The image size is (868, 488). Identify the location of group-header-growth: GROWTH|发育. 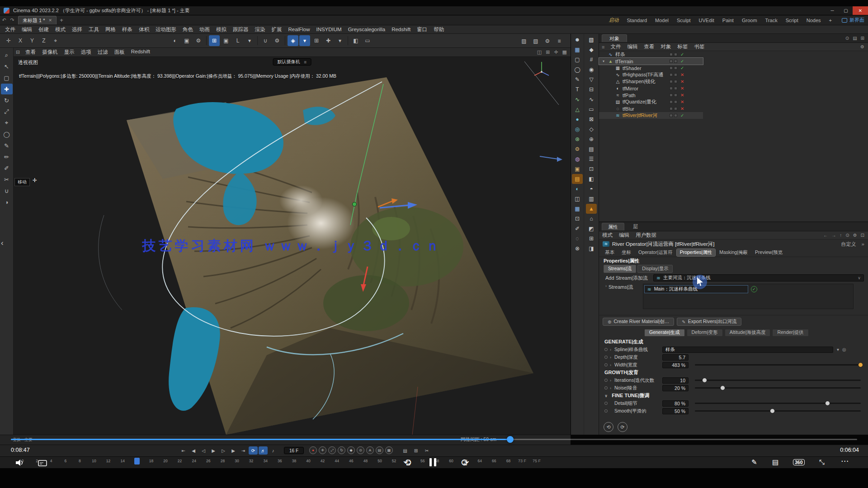
(733, 372).